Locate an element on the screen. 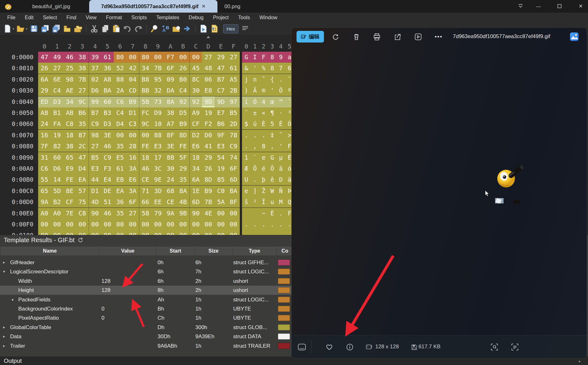  template-row-logicalscreendescriptor: ▾LogicalScreenDescriptor6h7hstruct LOGIC… is located at coordinates (147, 271).